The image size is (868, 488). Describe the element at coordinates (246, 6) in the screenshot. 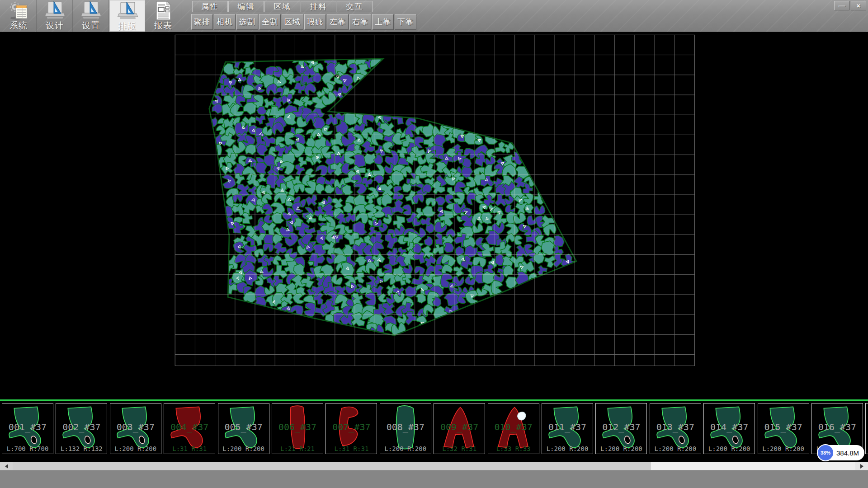

I see `menu-tab-2: 编辑` at that location.